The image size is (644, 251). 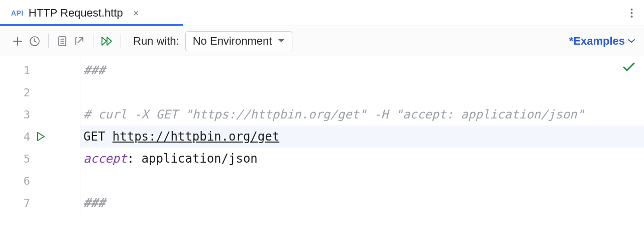 What do you see at coordinates (74, 13) in the screenshot?
I see `tab: API HTTP Request.http ×` at bounding box center [74, 13].